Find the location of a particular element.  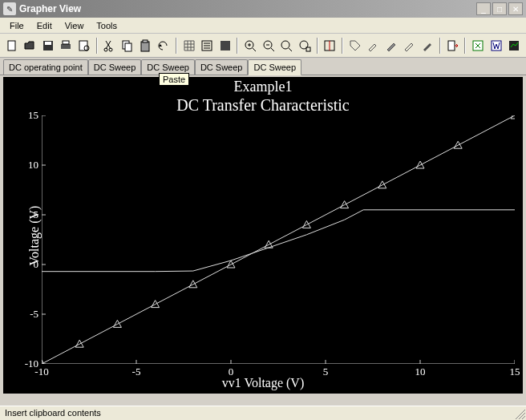

print-button is located at coordinates (67, 46).